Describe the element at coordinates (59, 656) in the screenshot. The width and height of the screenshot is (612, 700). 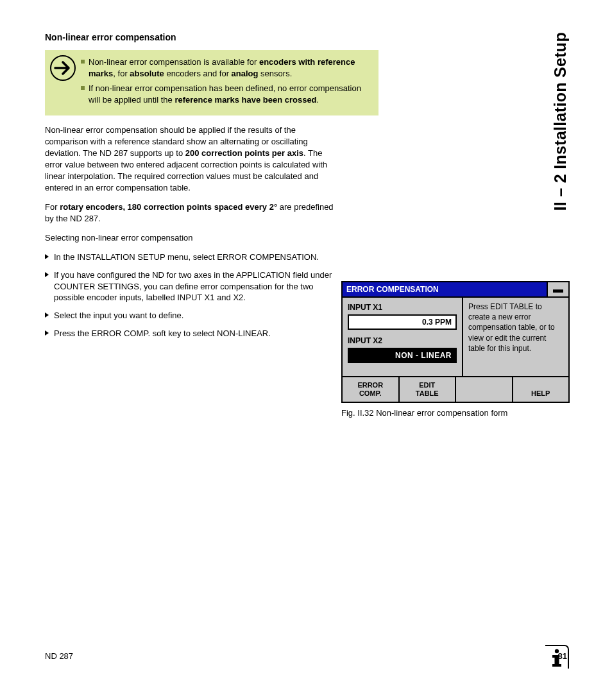
I see `footer-product: ND 287` at that location.